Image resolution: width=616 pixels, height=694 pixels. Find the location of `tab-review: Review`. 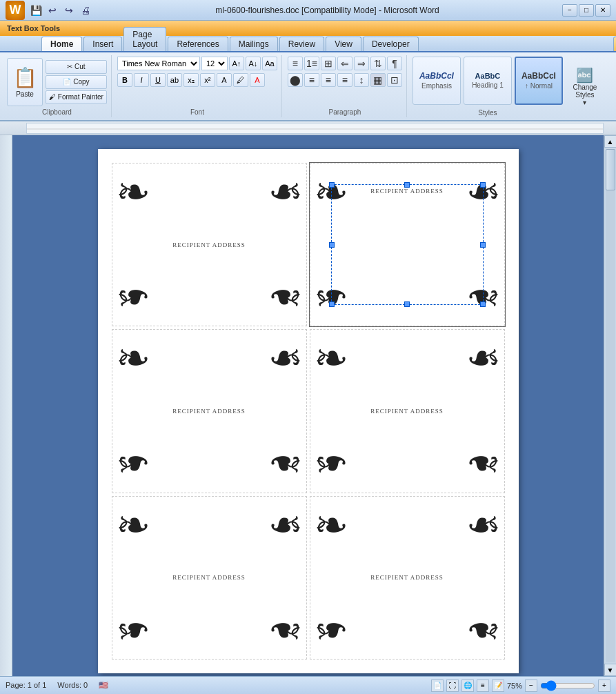

tab-review: Review is located at coordinates (302, 44).